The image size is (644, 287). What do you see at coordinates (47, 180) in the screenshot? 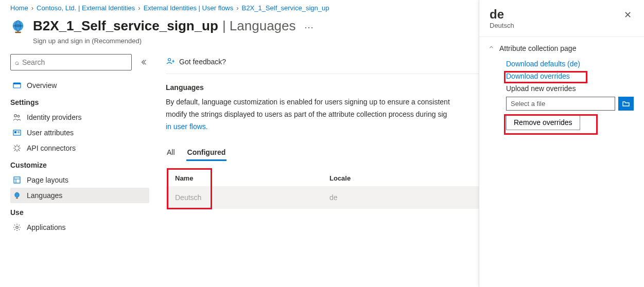
I see `sidebar-item-label: Page layouts` at bounding box center [47, 180].